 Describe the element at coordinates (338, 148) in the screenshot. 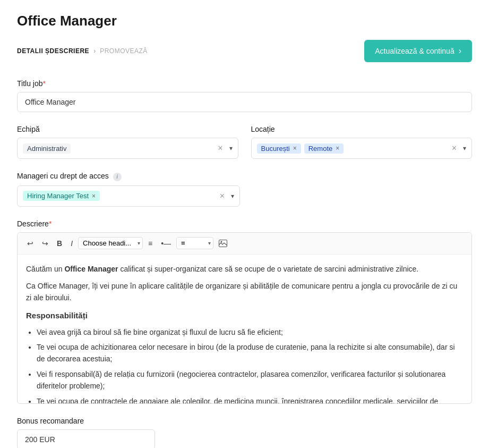

I see `location-tag-remote-close-icon: ×` at that location.